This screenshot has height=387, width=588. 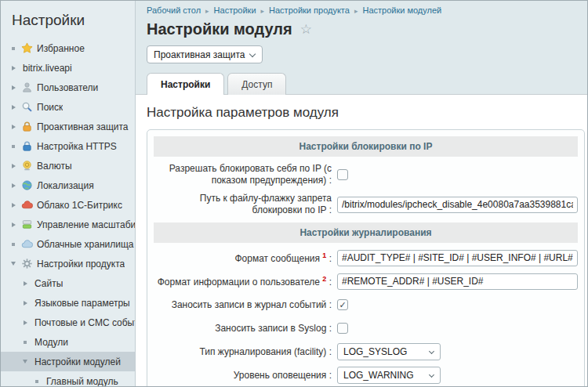 I want to click on checkbox: ✓, so click(x=343, y=305).